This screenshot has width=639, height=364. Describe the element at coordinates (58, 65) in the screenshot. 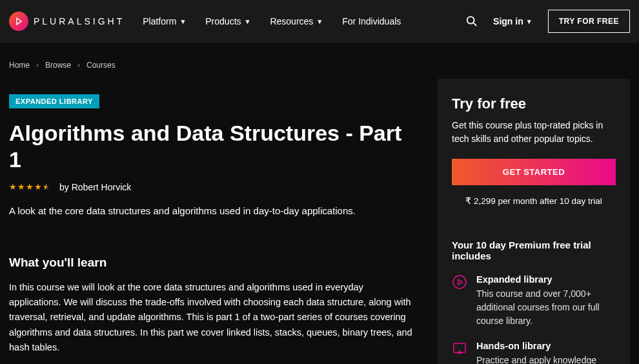

I see `crumb-browse: Browse` at that location.